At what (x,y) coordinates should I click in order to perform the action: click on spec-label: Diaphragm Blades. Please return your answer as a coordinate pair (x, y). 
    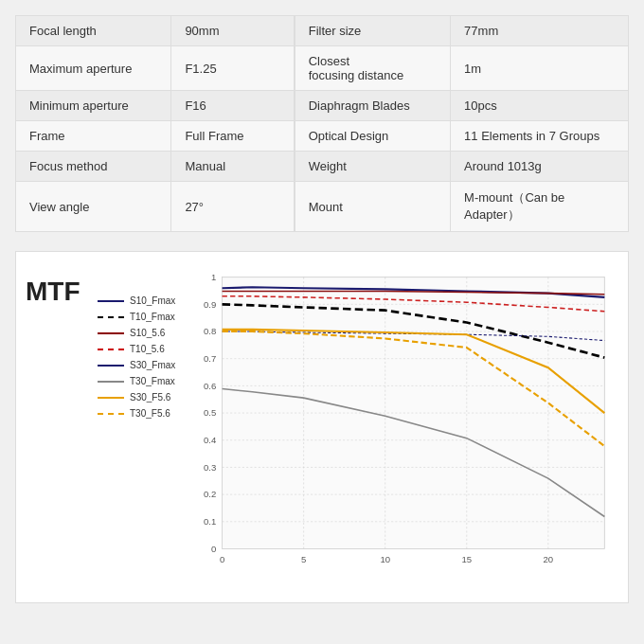
    Looking at the image, I should click on (372, 106).